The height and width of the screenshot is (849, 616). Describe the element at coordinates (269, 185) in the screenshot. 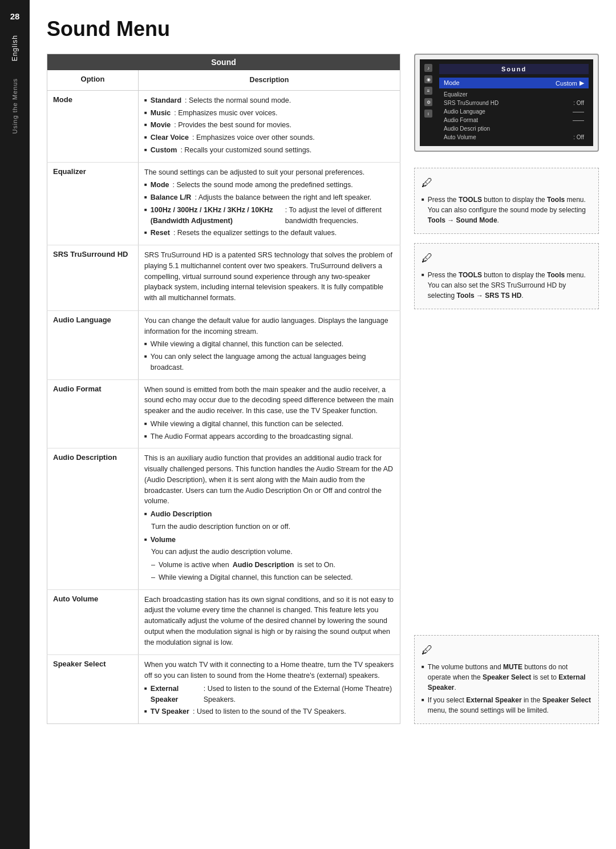

I see `bullet-item: Mode: Selects the sound mode among the p…` at that location.